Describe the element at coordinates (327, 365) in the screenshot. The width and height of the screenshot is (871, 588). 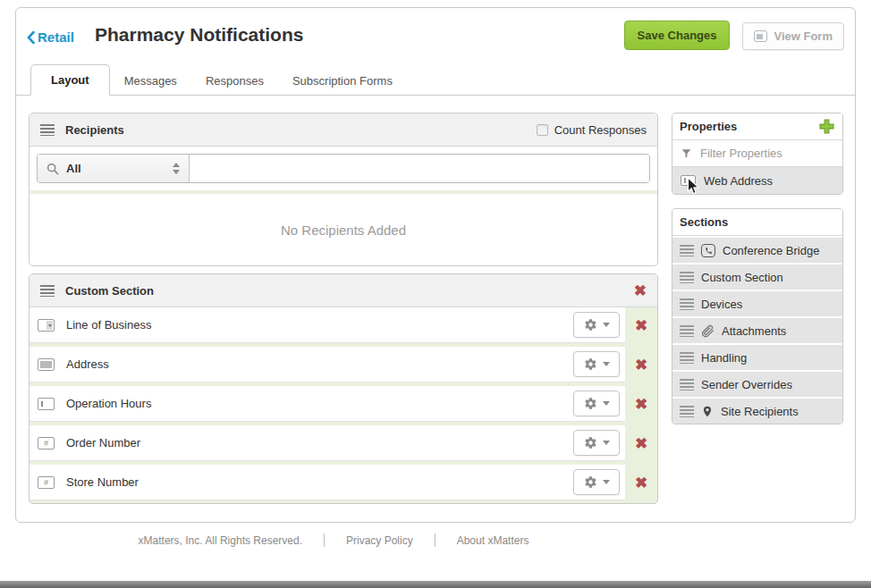
I see `property-row-main: Address` at that location.